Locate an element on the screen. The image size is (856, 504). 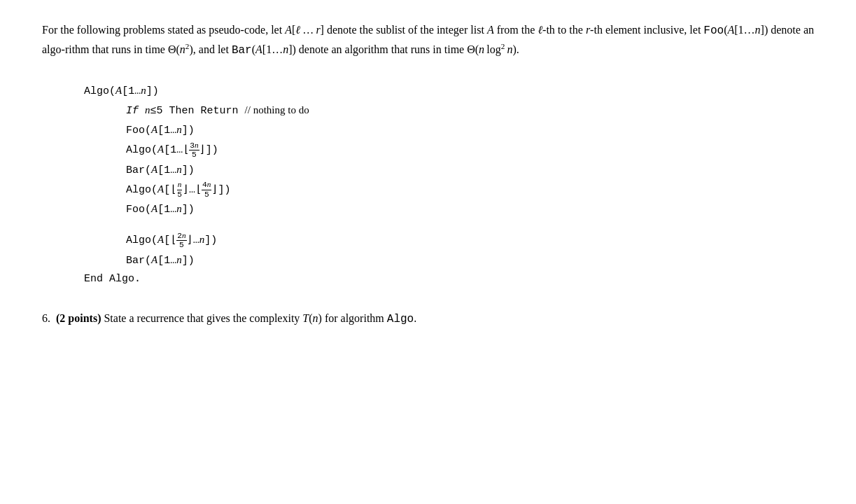
intro-paragraph: For the following problems stated as pse… is located at coordinates (428, 41).